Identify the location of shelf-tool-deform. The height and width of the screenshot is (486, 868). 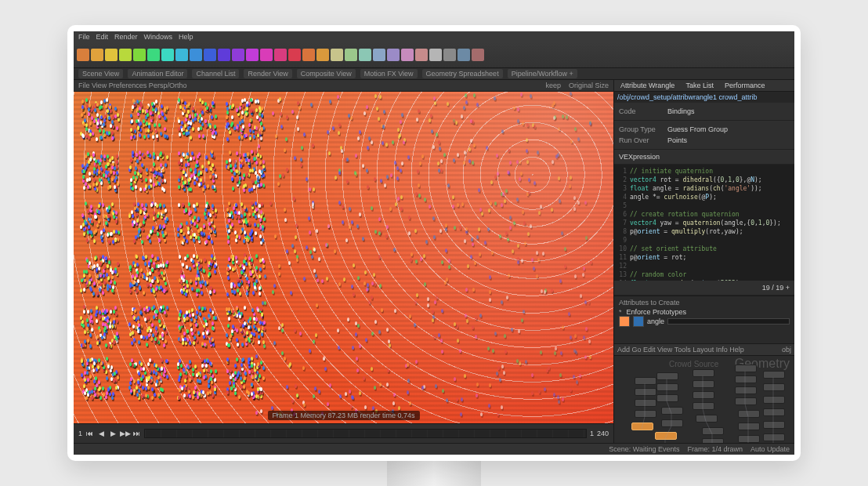
(139, 55).